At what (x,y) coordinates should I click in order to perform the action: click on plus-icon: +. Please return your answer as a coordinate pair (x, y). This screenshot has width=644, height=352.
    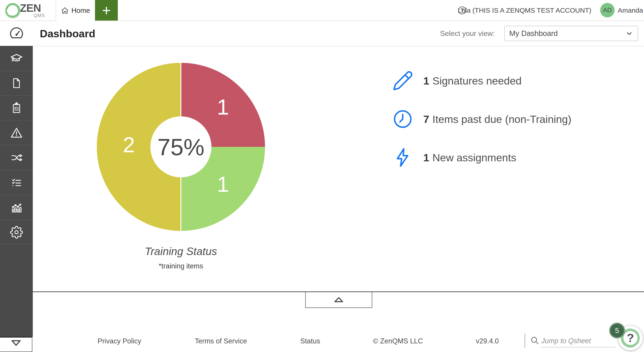
    Looking at the image, I should click on (106, 10).